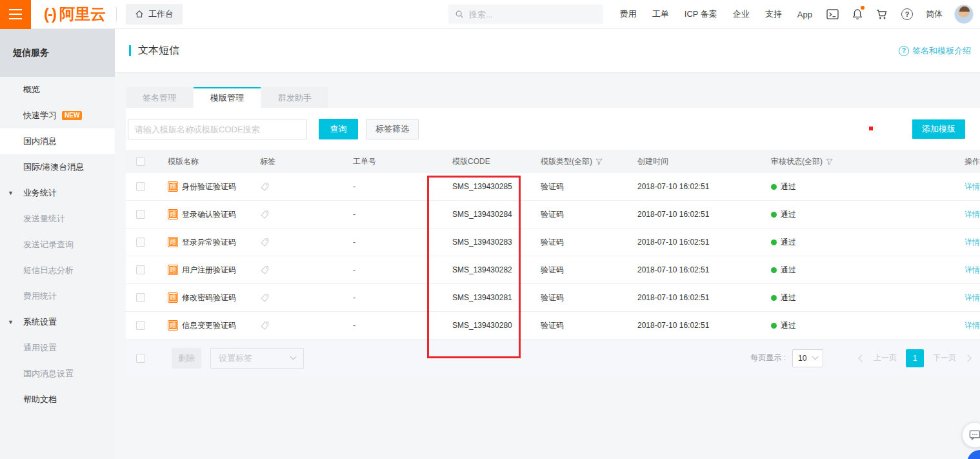 This screenshot has height=459, width=980. I want to click on sidebar-item: 发送记录查询, so click(57, 245).